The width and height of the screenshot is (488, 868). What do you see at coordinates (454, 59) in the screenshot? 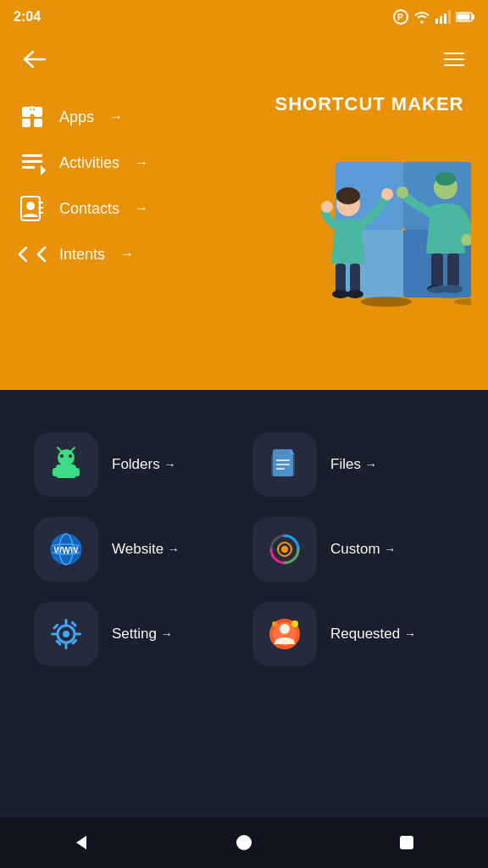
I see `menu-button` at bounding box center [454, 59].